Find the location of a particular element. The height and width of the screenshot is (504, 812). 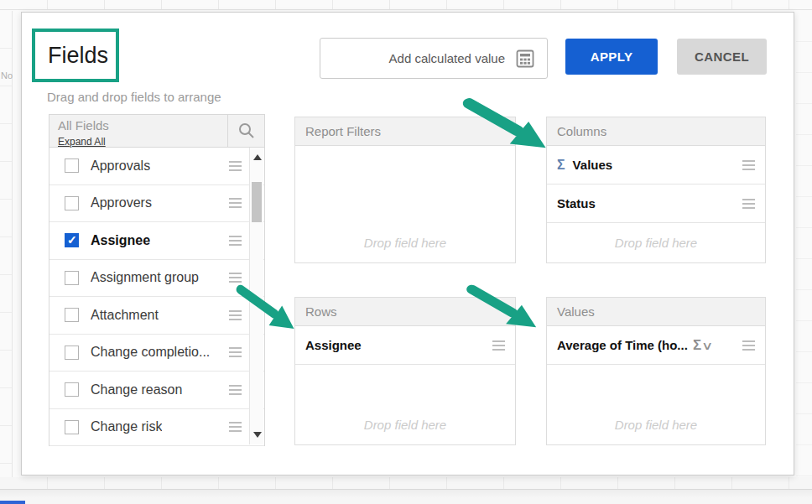

item-label: Average of Time (ho... is located at coordinates (622, 346).